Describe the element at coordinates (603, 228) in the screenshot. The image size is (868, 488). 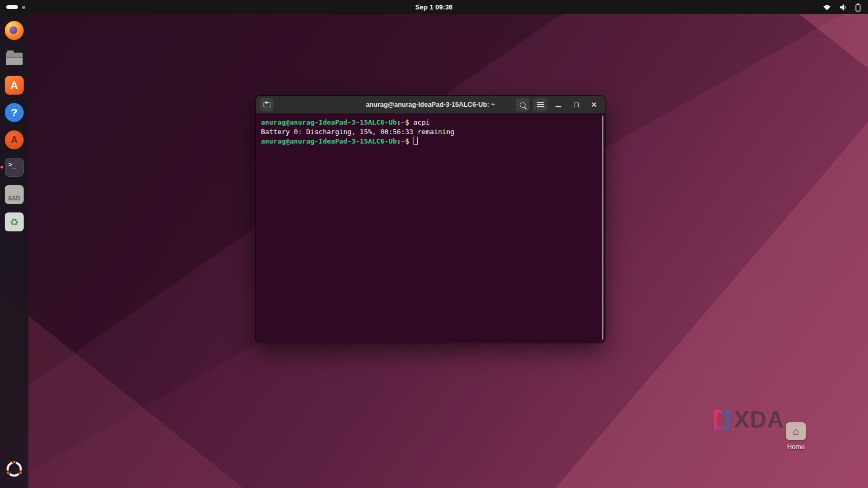
I see `terminal-scrollbar` at that location.